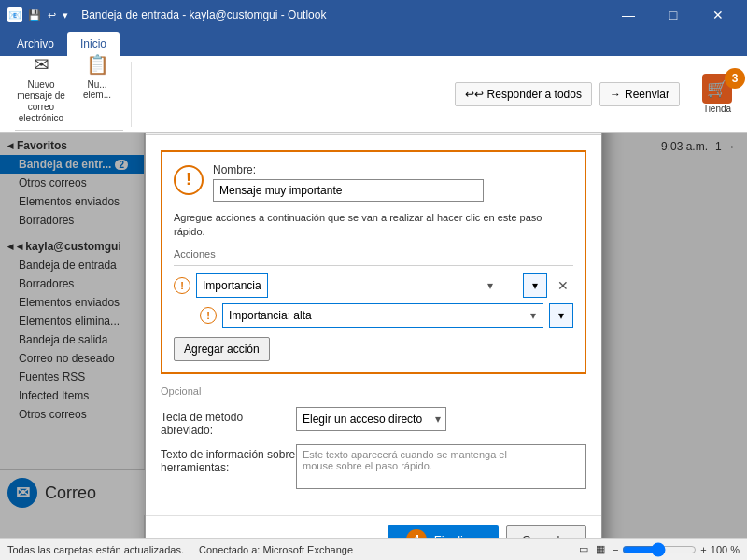 This screenshot has width=747, height=560. What do you see at coordinates (95, 550) in the screenshot?
I see `status-left: Todas las carpetas están actualizadas.` at bounding box center [95, 550].